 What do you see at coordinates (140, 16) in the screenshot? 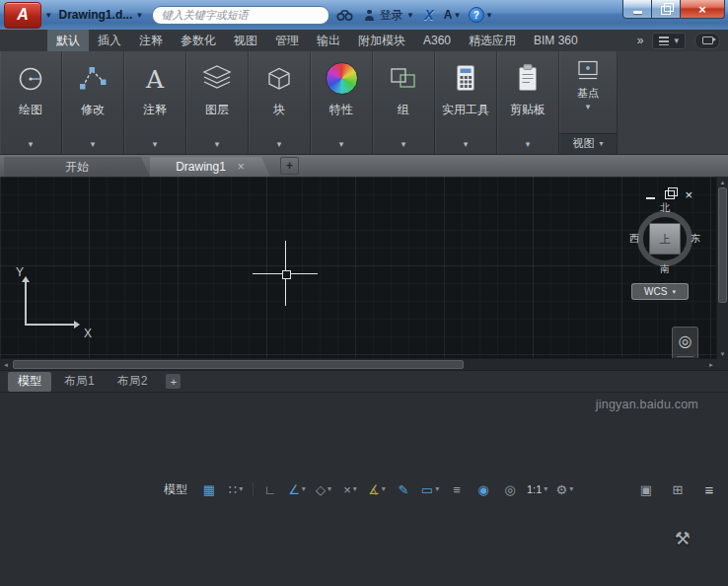
I see `title-dropdown-icon: ▾` at bounding box center [140, 16].